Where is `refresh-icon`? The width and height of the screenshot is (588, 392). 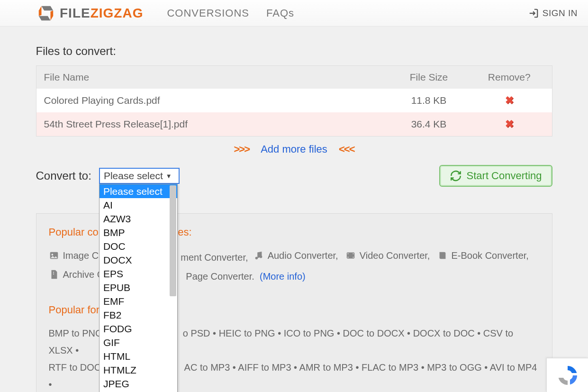
refresh-icon is located at coordinates (456, 176).